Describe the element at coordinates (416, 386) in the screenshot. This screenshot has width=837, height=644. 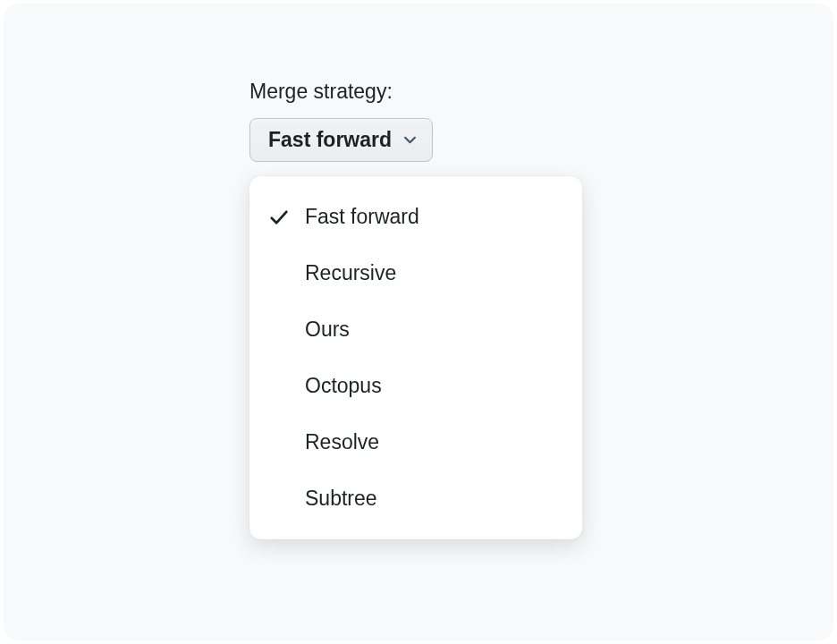
I see `option-octopus: Octopus` at that location.